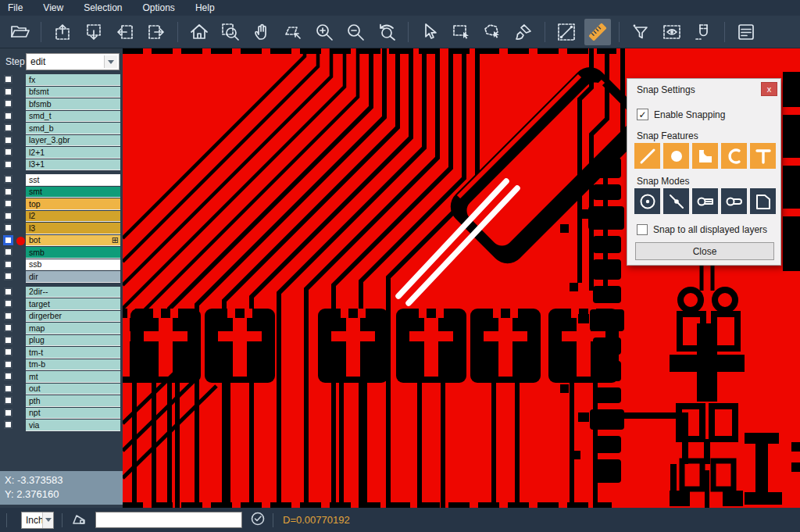  Describe the element at coordinates (523, 32) in the screenshot. I see `brush-icon` at that location.